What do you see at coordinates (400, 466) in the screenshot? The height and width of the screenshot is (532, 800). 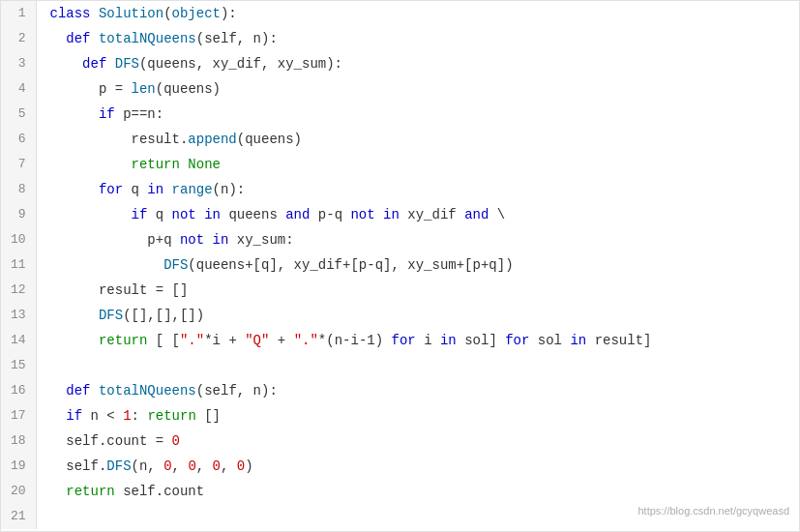 I see `code-line: 19 self.DFS(n, 0, 0, 0, 0)` at bounding box center [400, 466].